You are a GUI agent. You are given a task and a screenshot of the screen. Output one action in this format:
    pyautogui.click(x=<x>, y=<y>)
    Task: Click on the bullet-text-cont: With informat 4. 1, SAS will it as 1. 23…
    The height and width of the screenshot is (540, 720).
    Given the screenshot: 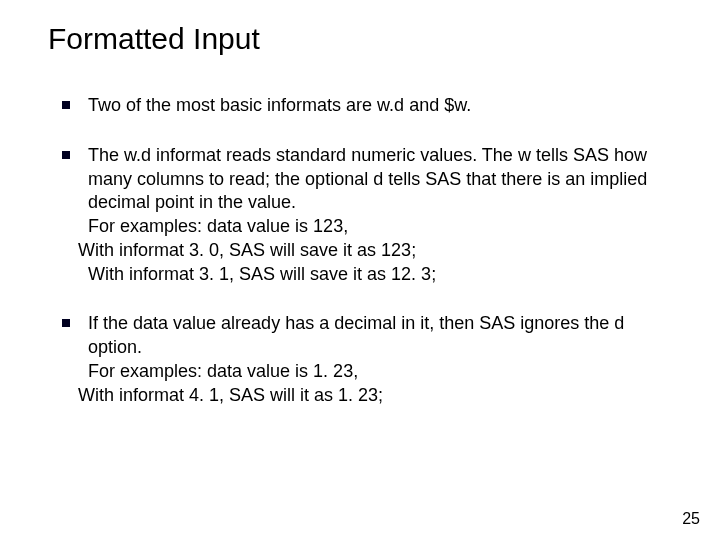 What is the action you would take?
    pyautogui.click(x=365, y=396)
    